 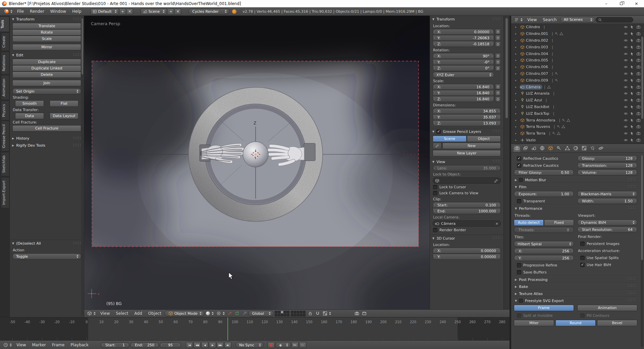 What do you see at coordinates (170, 345) in the screenshot?
I see `current-frame-field: 95` at bounding box center [170, 345].